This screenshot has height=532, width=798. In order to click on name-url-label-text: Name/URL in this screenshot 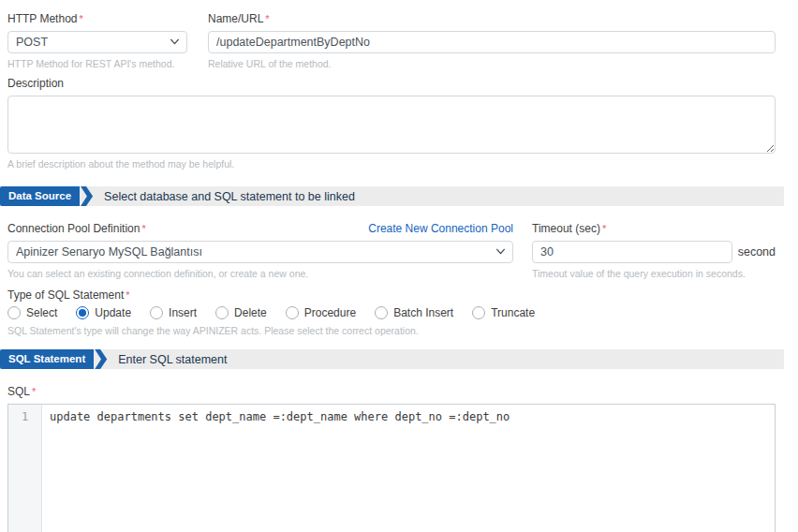, I will do `click(236, 19)`.